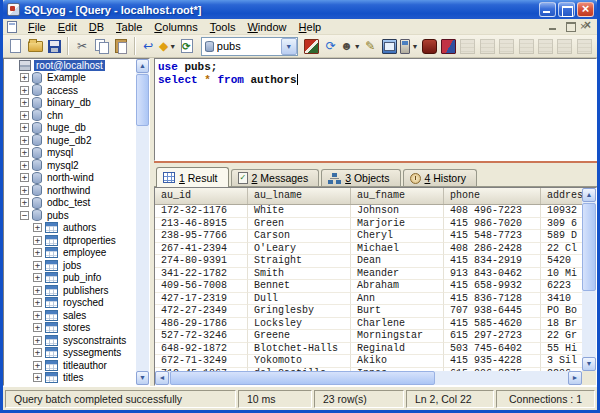 The image size is (600, 413). What do you see at coordinates (368, 312) in the screenshot?
I see `table-row: 472-27-2349GringlesbyBurt707 938-6445PO …` at bounding box center [368, 312].